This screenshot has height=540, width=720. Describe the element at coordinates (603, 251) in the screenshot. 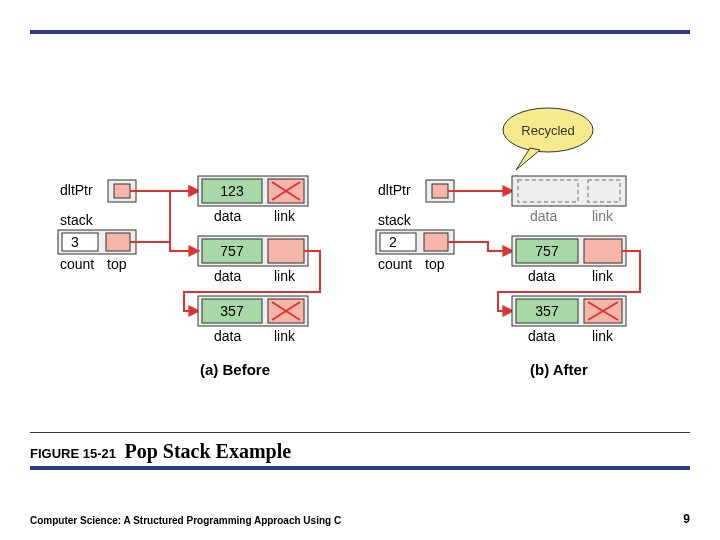

I see `node757-link-after` at that location.